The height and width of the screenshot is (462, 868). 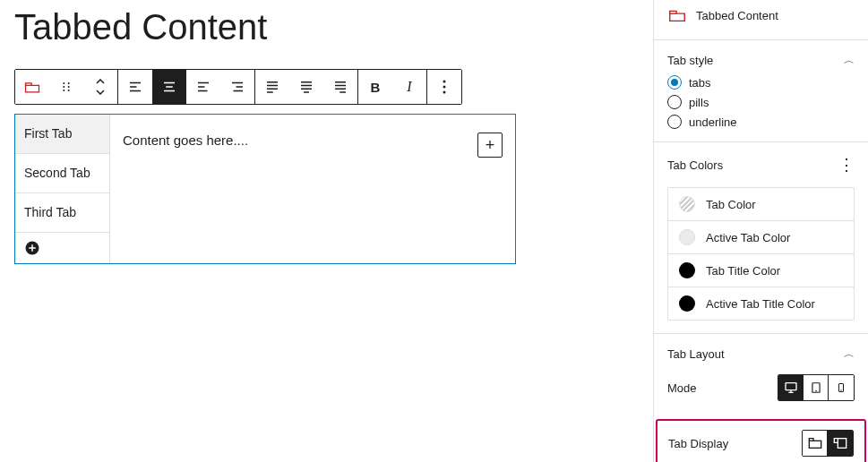 What do you see at coordinates (135, 87) in the screenshot?
I see `align-left-icon` at bounding box center [135, 87].